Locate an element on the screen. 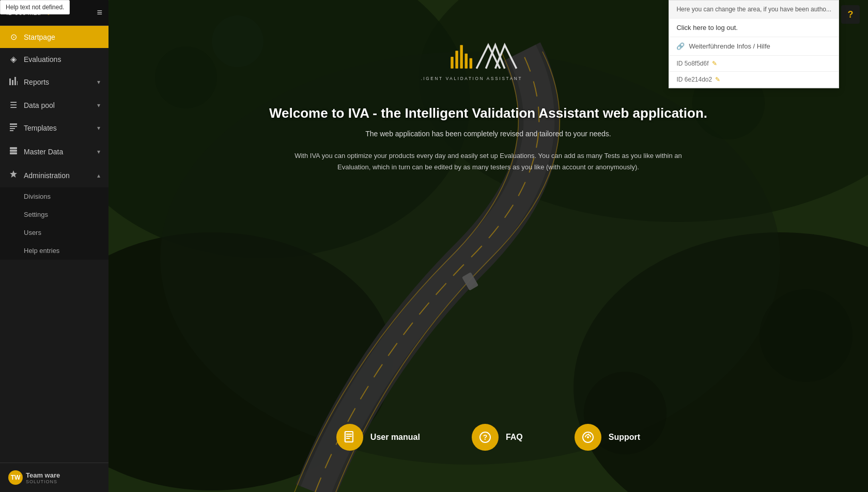  administration-icon is located at coordinates (13, 176).